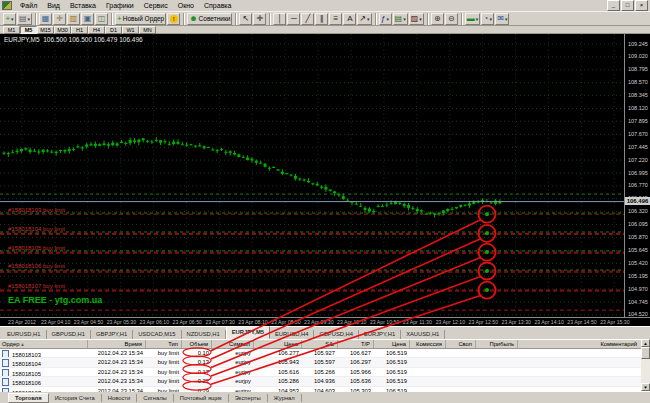 The height and width of the screenshot is (403, 650). I want to click on crosshair-button: ✛, so click(260, 19).